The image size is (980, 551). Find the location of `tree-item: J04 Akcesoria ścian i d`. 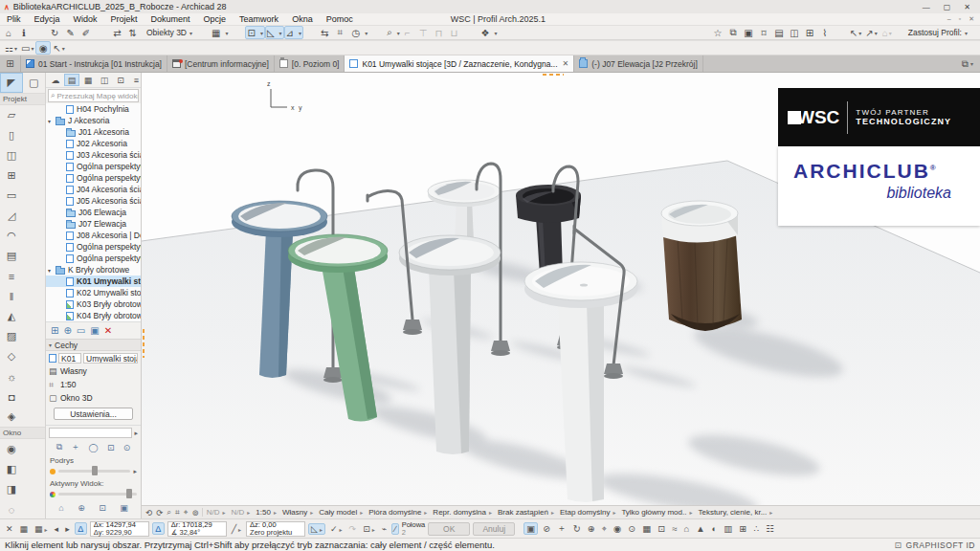

tree-item: J04 Akcesoria ścian i d is located at coordinates (94, 189).